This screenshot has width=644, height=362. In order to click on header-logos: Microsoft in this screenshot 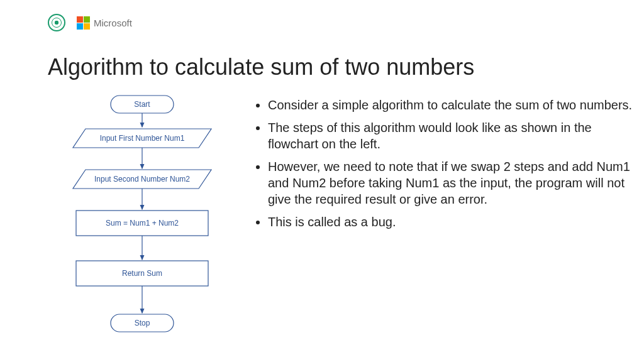, I will do `click(90, 23)`.